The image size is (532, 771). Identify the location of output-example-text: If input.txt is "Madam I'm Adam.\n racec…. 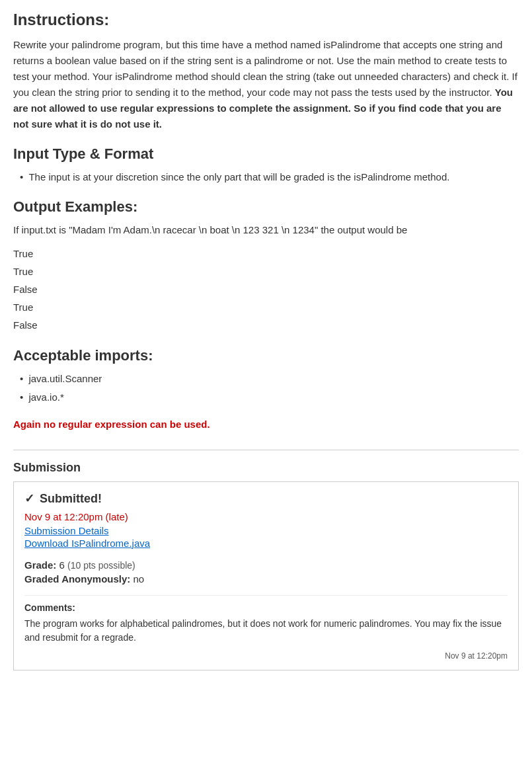
(266, 230).